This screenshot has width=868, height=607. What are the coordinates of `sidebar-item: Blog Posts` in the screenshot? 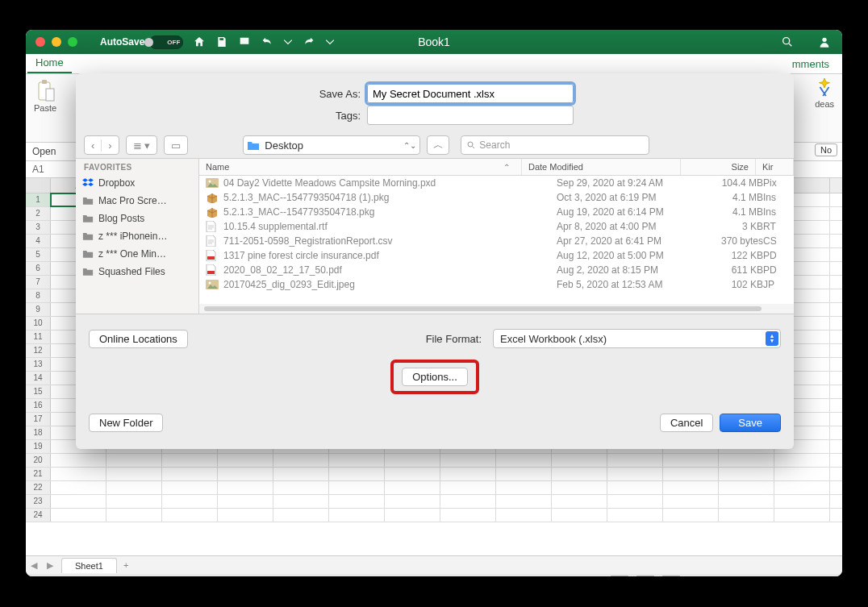 It's located at (137, 218).